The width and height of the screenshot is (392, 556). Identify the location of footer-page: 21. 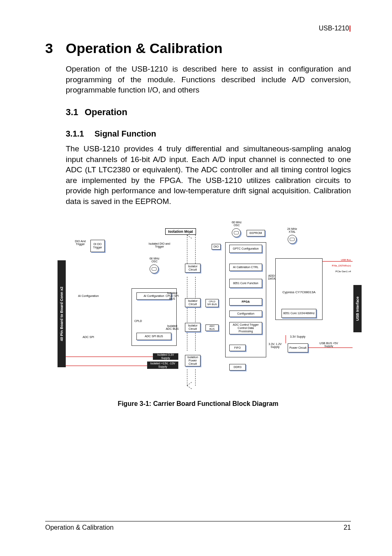
(347, 528).